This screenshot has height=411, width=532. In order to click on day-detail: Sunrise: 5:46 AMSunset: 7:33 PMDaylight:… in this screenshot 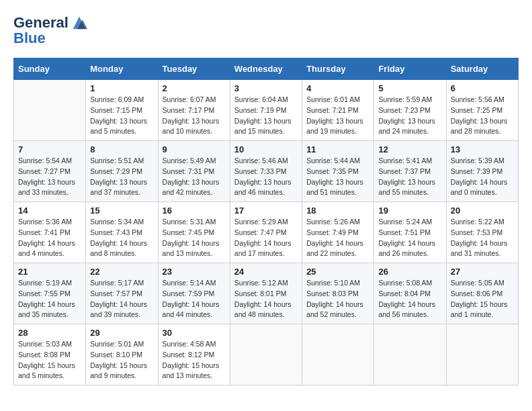, I will do `click(266, 177)`.